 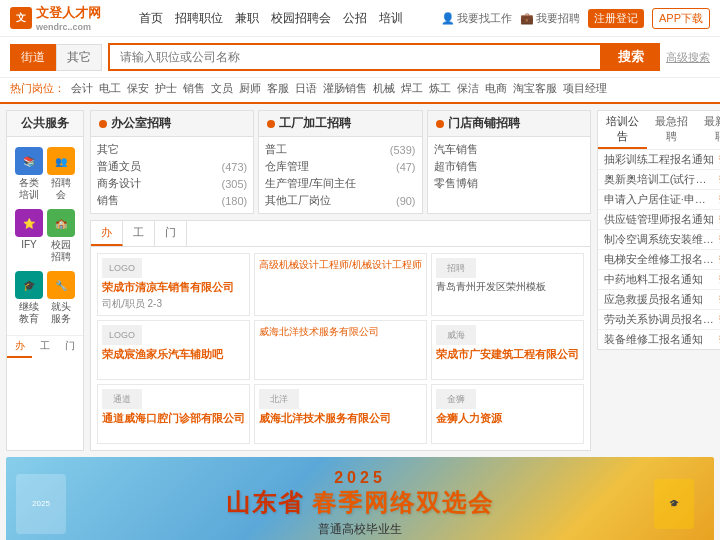 What do you see at coordinates (340, 350) in the screenshot?
I see `listing-card: 威海北洋技术服务有限公司` at bounding box center [340, 350].